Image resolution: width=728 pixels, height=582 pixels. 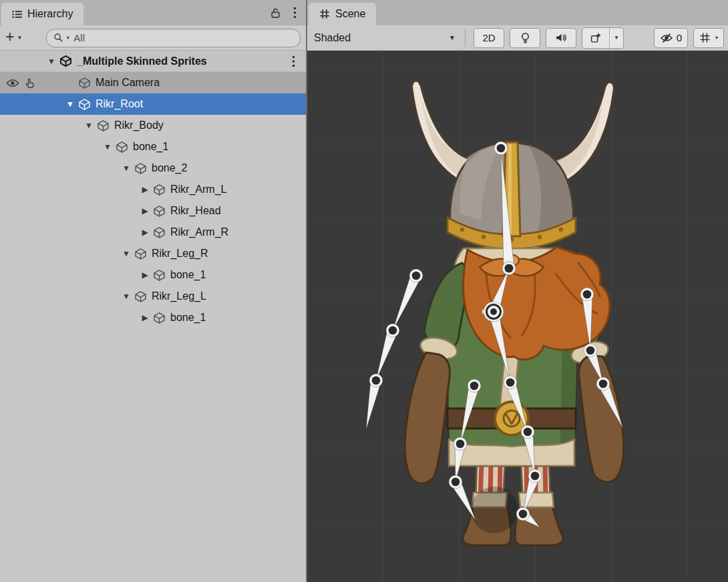 I want to click on scene-visibility-button: 0, so click(x=671, y=38).